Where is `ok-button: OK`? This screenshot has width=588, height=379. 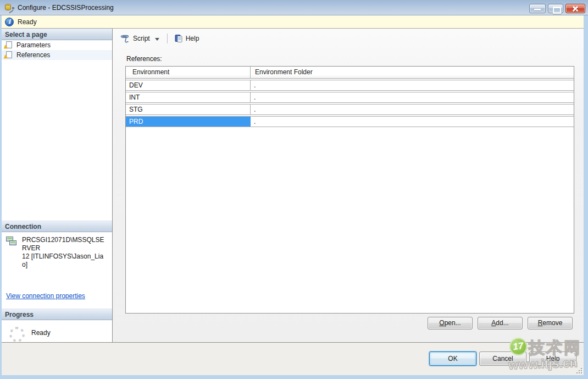
ok-button: OK is located at coordinates (453, 359).